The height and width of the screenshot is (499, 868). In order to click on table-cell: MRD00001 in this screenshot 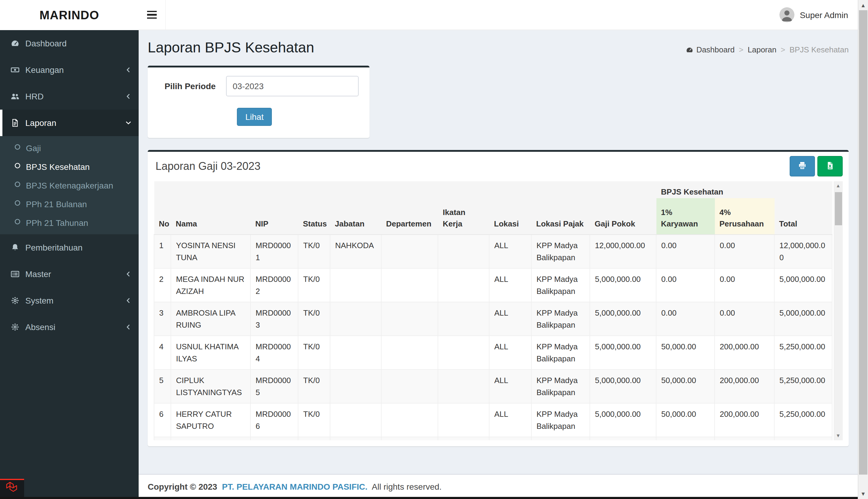, I will do `click(274, 252)`.